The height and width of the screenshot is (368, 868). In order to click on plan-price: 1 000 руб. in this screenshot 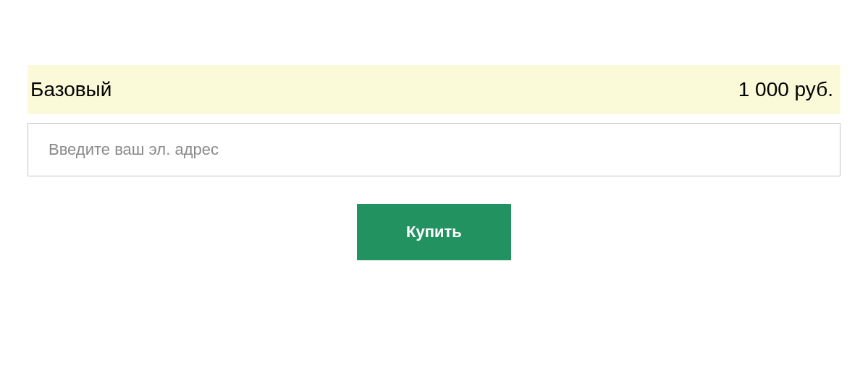, I will do `click(786, 90)`.